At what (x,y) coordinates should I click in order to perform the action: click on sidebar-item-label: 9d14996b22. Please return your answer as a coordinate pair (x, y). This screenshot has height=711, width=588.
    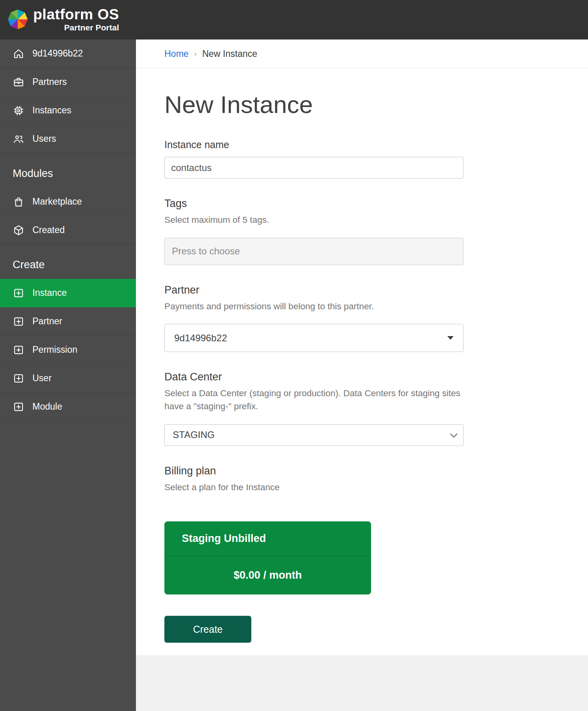
    Looking at the image, I should click on (58, 54).